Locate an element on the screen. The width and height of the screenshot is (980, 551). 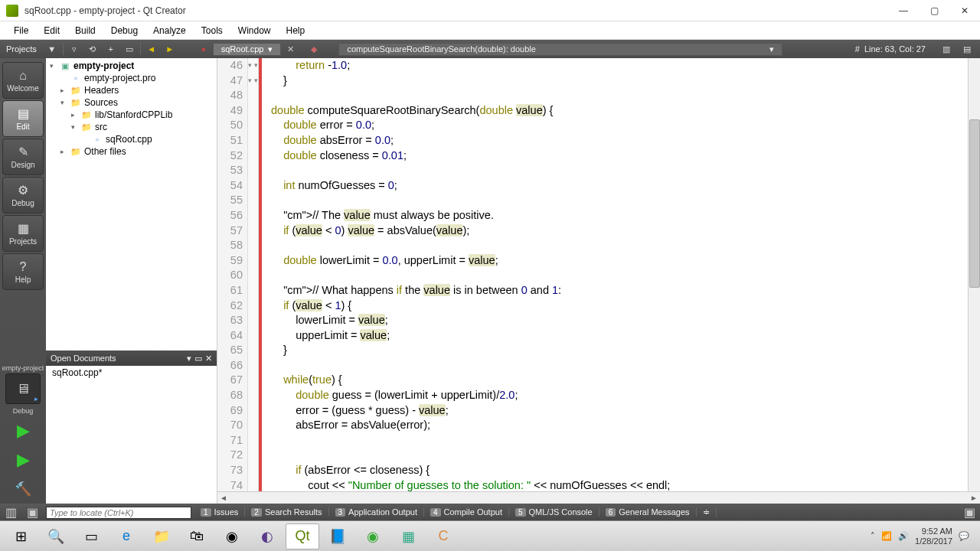
tree-root: ▾▣empty-project is located at coordinates (132, 66).